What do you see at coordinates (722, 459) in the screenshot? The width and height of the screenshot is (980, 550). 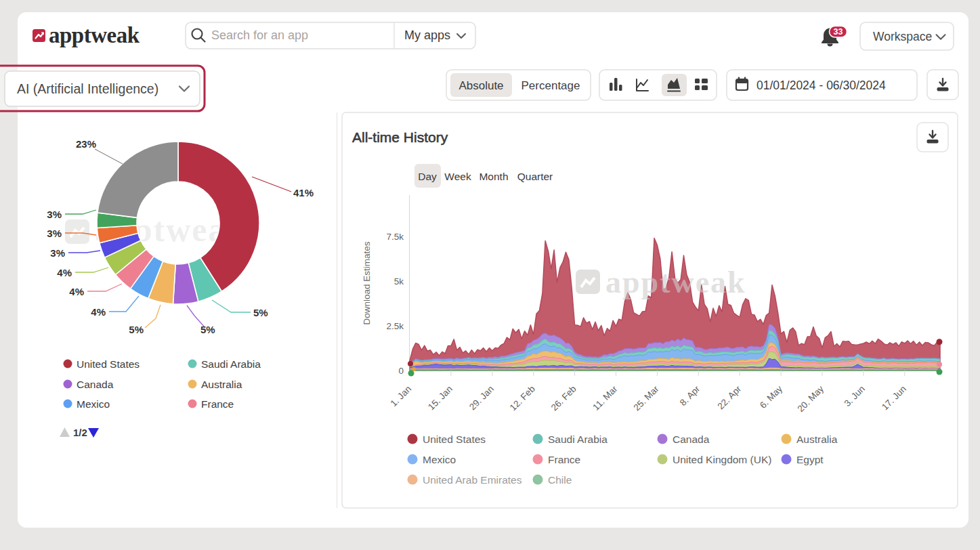 I see `svg-text: United Kingdom (UK)` at bounding box center [722, 459].